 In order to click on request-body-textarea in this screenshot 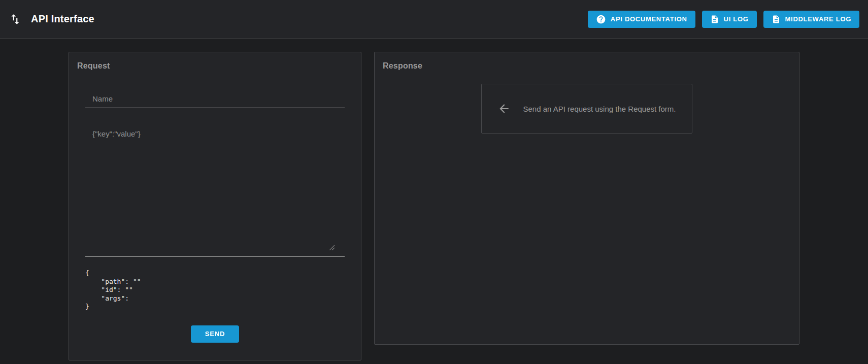, I will do `click(215, 187)`.